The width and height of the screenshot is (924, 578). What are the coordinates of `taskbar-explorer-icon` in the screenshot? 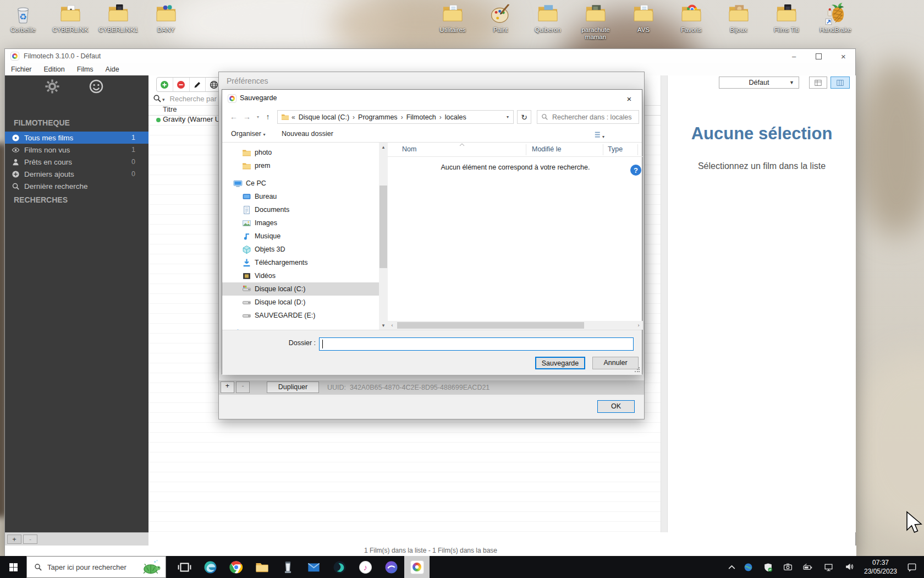 It's located at (262, 567).